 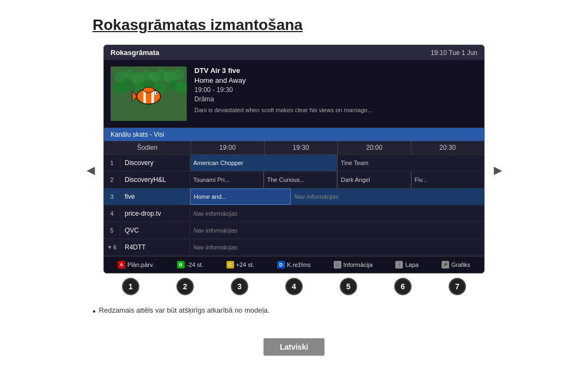 What do you see at coordinates (448, 148) in the screenshot?
I see `time-slot-2030: 20:30` at bounding box center [448, 148].